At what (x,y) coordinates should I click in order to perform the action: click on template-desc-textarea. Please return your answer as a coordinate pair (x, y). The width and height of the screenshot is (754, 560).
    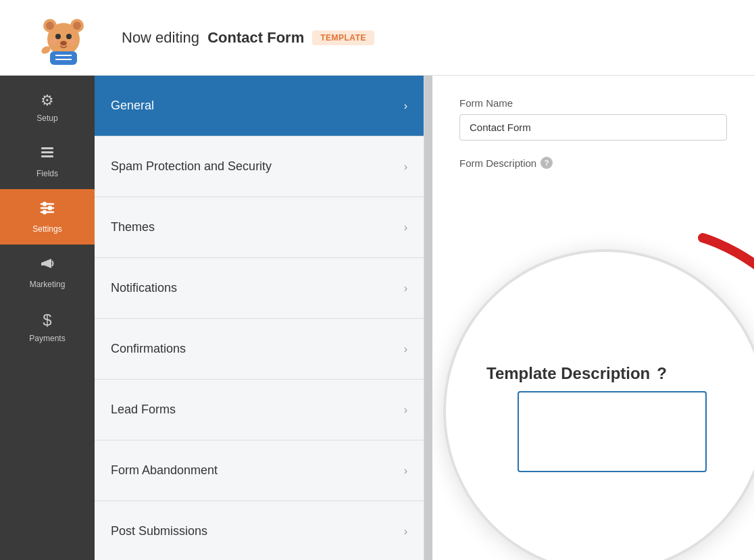
    Looking at the image, I should click on (612, 432).